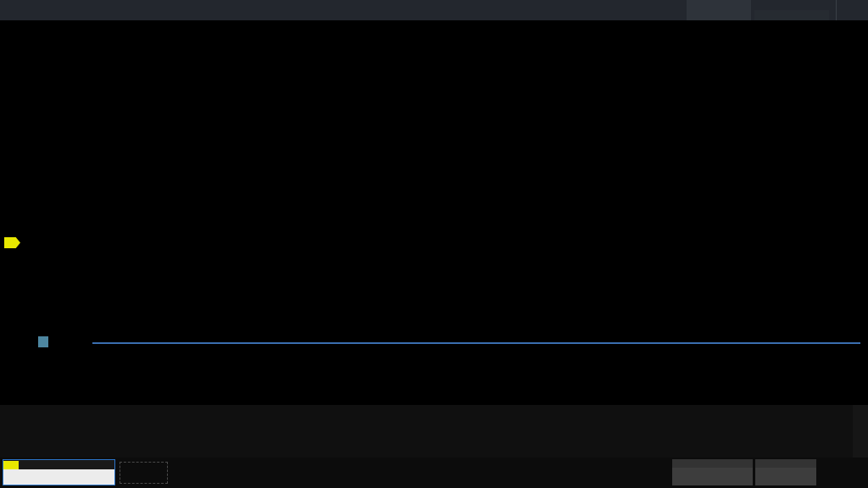 The height and width of the screenshot is (488, 868). What do you see at coordinates (434, 473) in the screenshot?
I see `status-bar` at bounding box center [434, 473].